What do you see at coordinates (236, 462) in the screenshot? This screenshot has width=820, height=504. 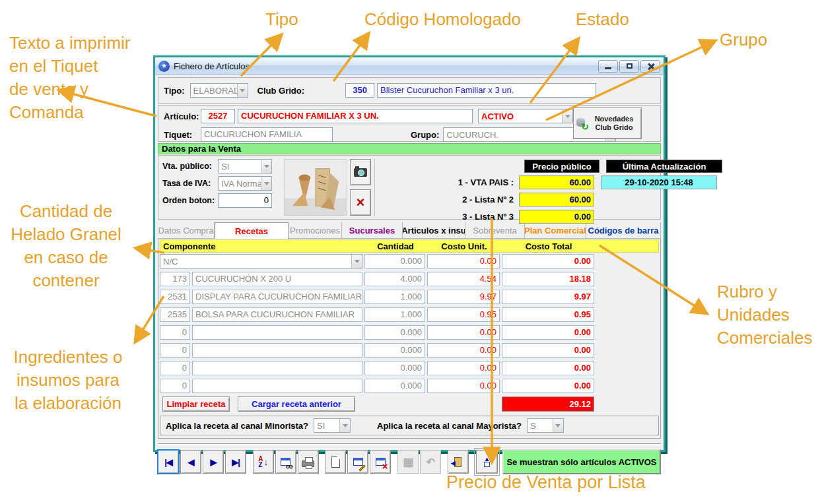 I see `nav-last-button: ▶|` at bounding box center [236, 462].